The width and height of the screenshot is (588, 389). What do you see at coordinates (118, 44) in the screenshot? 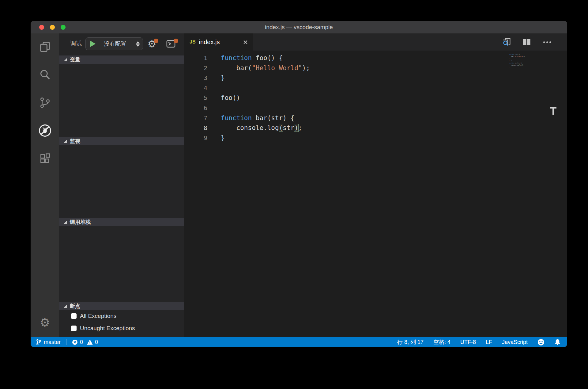
I see `debug-config-label: 没有配置` at bounding box center [118, 44].